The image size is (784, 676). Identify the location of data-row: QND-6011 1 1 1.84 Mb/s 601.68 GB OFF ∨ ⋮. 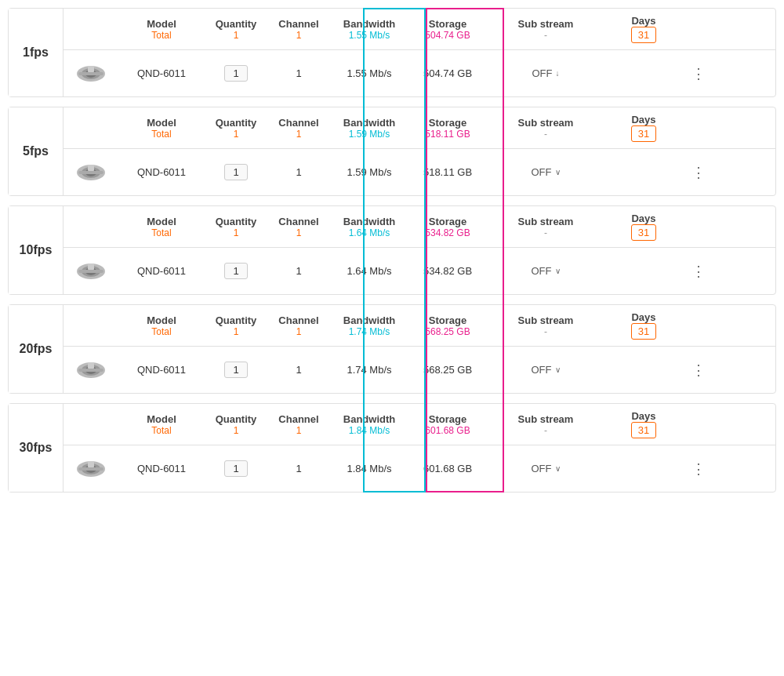
(419, 469).